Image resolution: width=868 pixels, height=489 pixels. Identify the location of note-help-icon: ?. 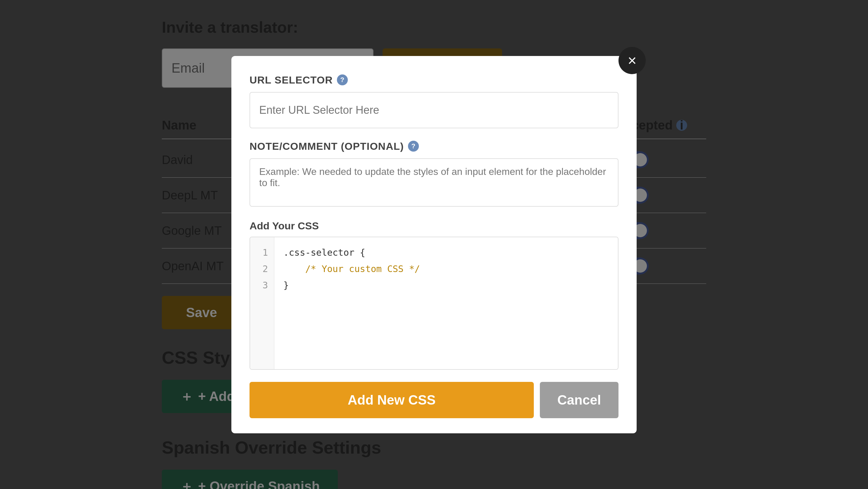
(413, 146).